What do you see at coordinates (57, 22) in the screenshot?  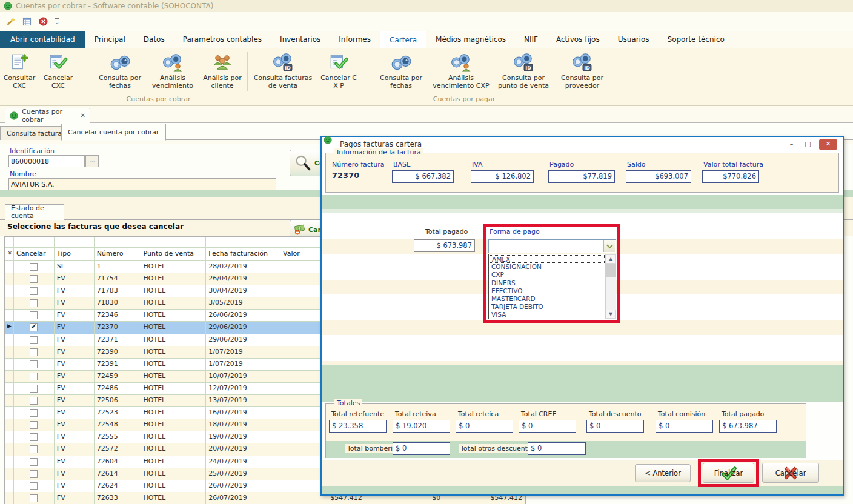 I see `qat-overflow-arrow: ⌄` at bounding box center [57, 22].